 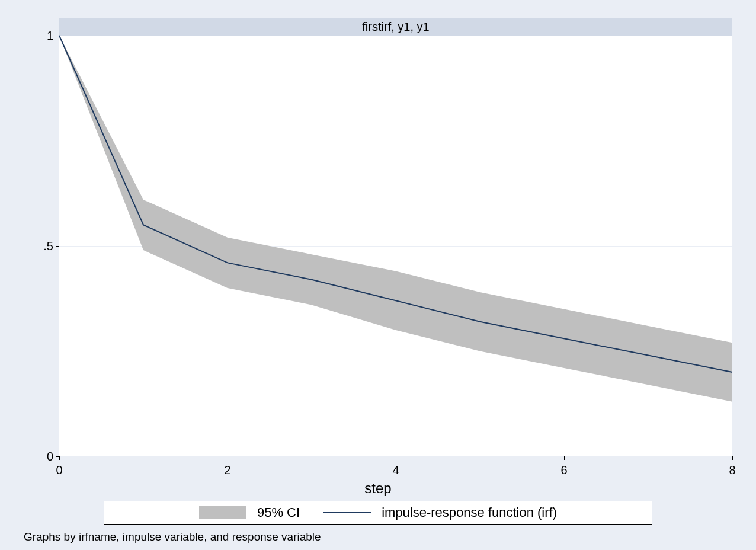 What do you see at coordinates (278, 513) in the screenshot?
I see `legend-label-ci: 95% CI` at bounding box center [278, 513].